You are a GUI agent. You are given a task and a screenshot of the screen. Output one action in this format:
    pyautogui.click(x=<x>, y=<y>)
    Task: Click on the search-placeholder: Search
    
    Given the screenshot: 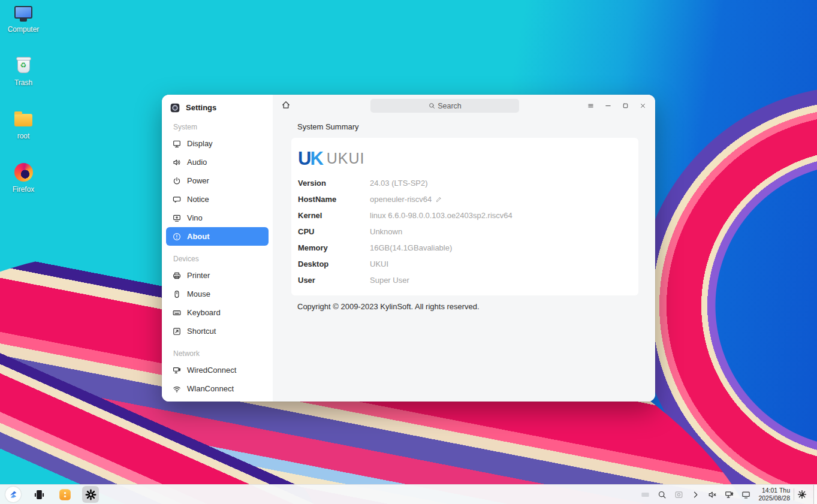 What is the action you would take?
    pyautogui.click(x=450, y=106)
    